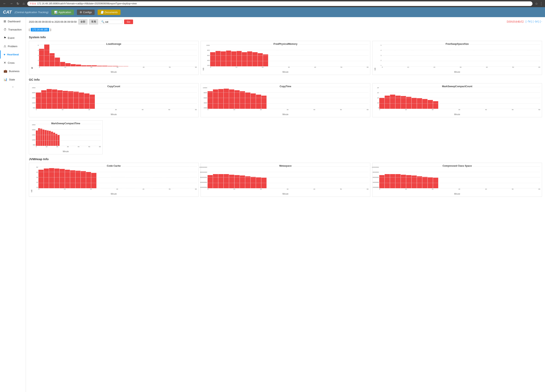 Image resolution: width=545 pixels, height=392 pixels. Describe the element at coordinates (6, 71) in the screenshot. I see `business-icon: 💼` at that location.